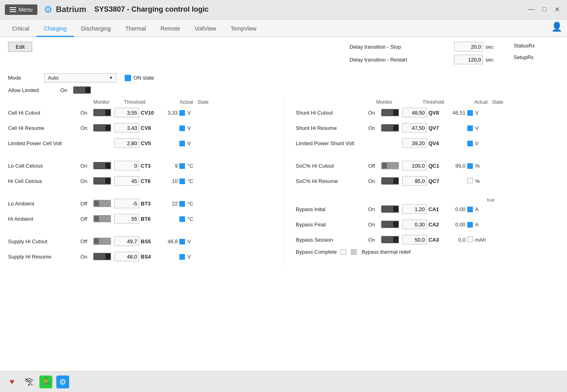 This screenshot has height=392, width=567. I want to click on limited-power-cell-volt-indicator, so click(182, 144).